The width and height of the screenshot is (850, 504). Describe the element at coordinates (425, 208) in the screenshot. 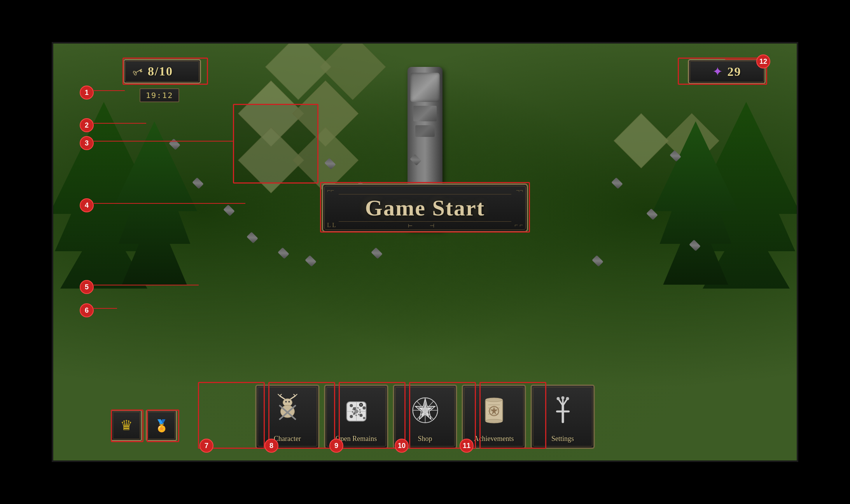

I see `game-start-button: ⌐⌐ ¬¬ L L ⌐ ⌐ Game Start` at that location.